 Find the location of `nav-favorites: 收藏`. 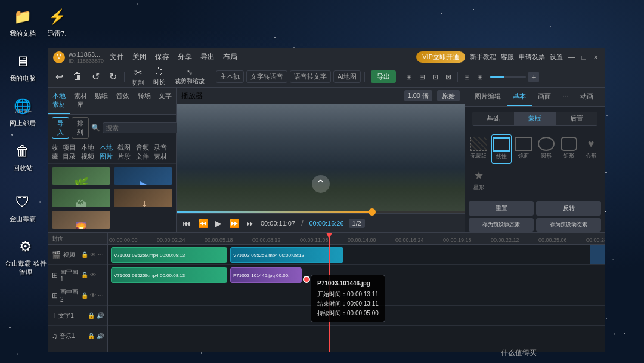

nav-favorites: 收藏 is located at coordinates (55, 152).